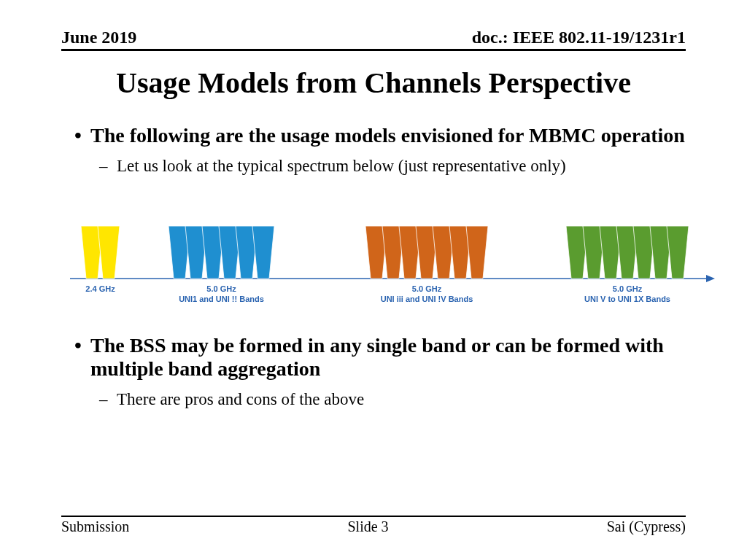 This screenshot has height=560, width=747. Describe the element at coordinates (378, 372) in the screenshot. I see `bullet-group-2: The BSS may be formed in any single band…` at that location.